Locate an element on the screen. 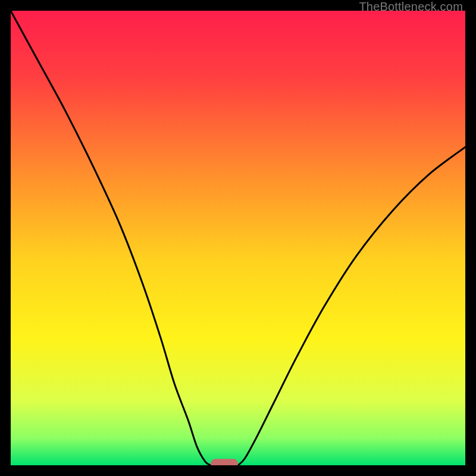  watermark-text: TheBottleneck.com is located at coordinates (411, 7).